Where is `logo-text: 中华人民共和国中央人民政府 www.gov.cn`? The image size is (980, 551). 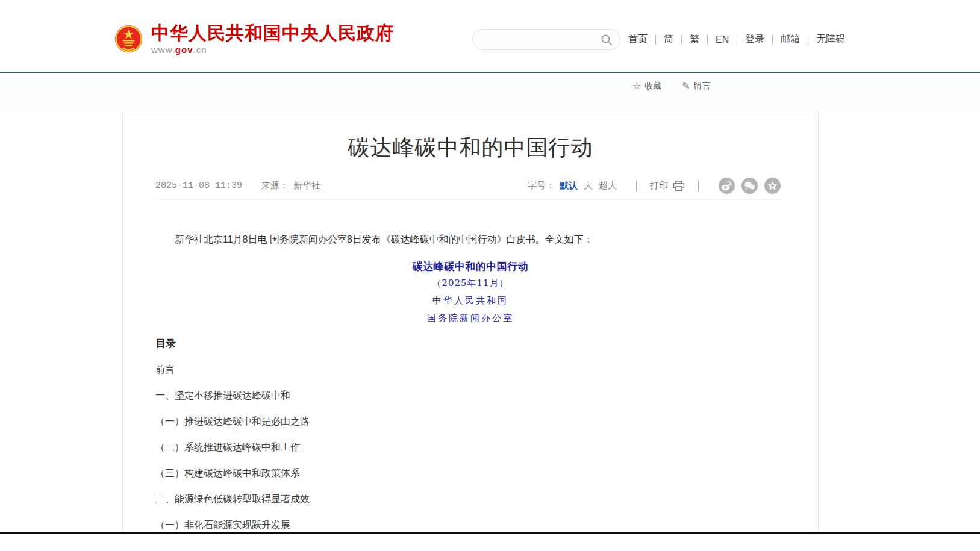
logo-text: 中华人民共和国中央人民政府 www.gov.cn is located at coordinates (272, 39).